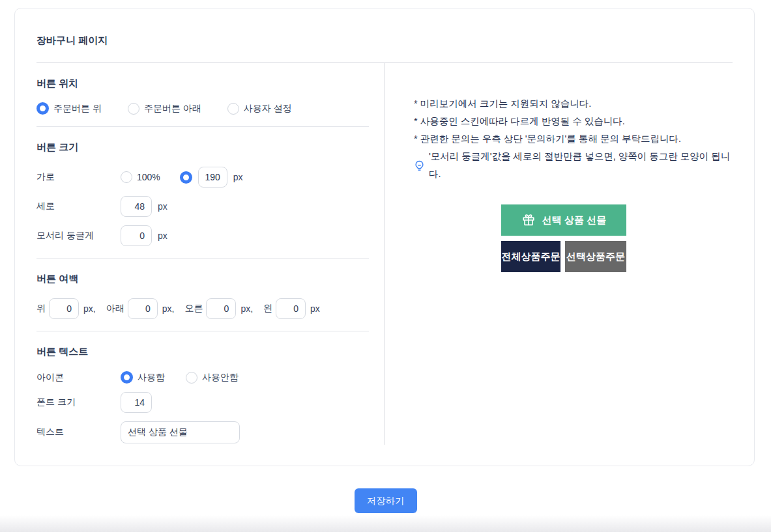 This screenshot has width=771, height=532. Describe the element at coordinates (212, 177) in the screenshot. I see `width-input` at that location.